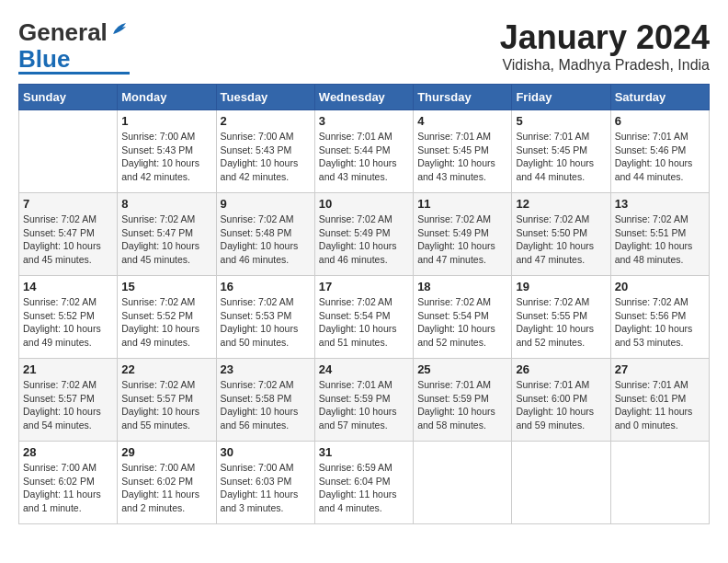  Describe the element at coordinates (364, 400) in the screenshot. I see `week-row-4: 21Sunrise: 7:02 AM Sunset: 5:57 PM Dayli…` at that location.